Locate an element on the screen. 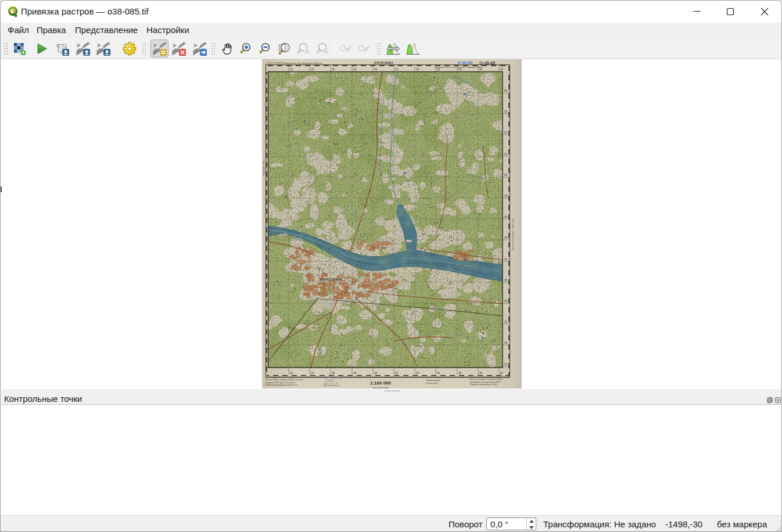 The width and height of the screenshot is (782, 532). svg-text: 50 is located at coordinates (506, 175).